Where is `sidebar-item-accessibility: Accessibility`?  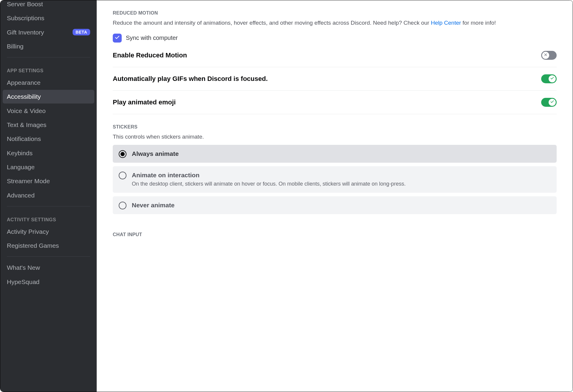
sidebar-item-accessibility: Accessibility is located at coordinates (48, 96).